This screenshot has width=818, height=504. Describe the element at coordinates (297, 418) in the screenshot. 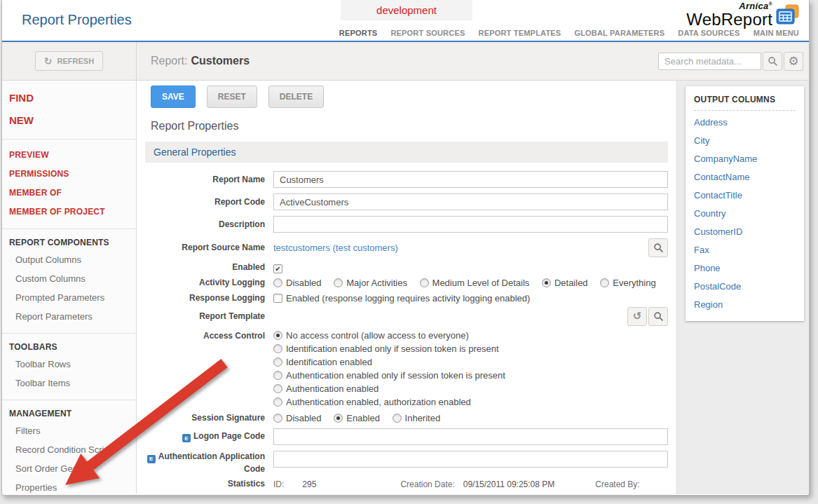

I see `session-signature-option-disabled: Disabled` at that location.